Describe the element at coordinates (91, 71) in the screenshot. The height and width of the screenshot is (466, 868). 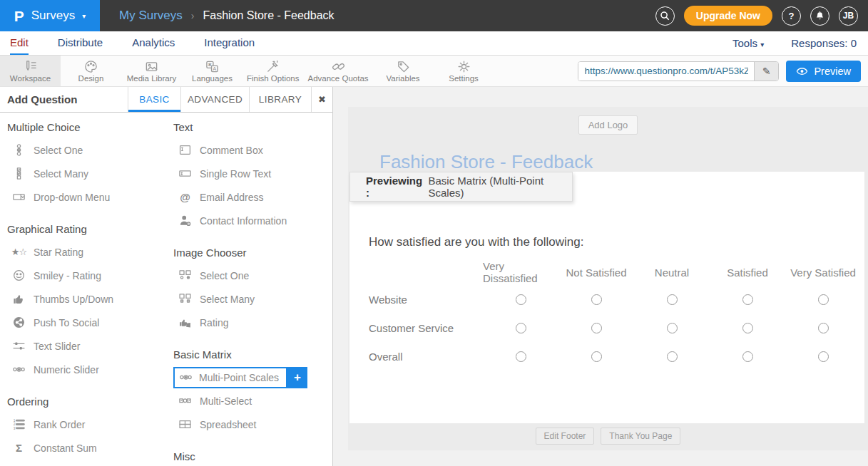
I see `toolbar-design: Design` at that location.